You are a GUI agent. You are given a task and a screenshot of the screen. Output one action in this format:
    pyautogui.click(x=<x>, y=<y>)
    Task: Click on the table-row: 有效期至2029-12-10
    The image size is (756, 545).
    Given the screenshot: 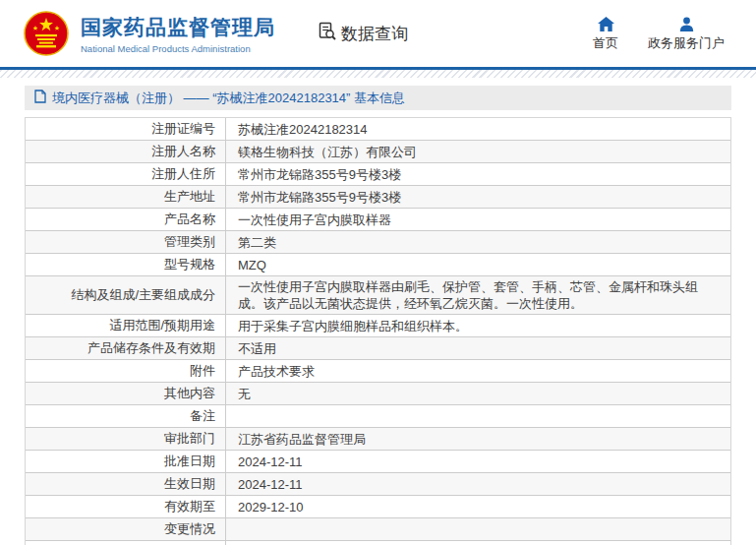 What is the action you would take?
    pyautogui.click(x=378, y=508)
    